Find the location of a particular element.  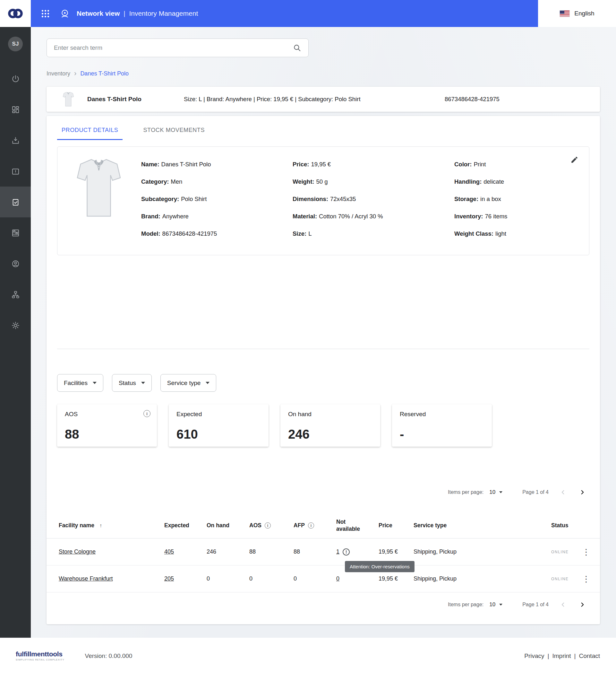

facility-link: Warehouse Frankfurt is located at coordinates (86, 579).